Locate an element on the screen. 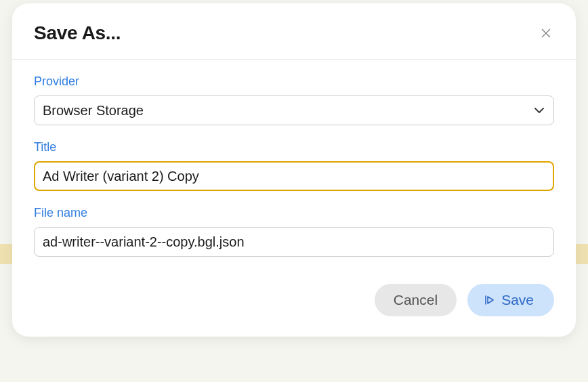 The width and height of the screenshot is (588, 382). close-icon is located at coordinates (546, 33).